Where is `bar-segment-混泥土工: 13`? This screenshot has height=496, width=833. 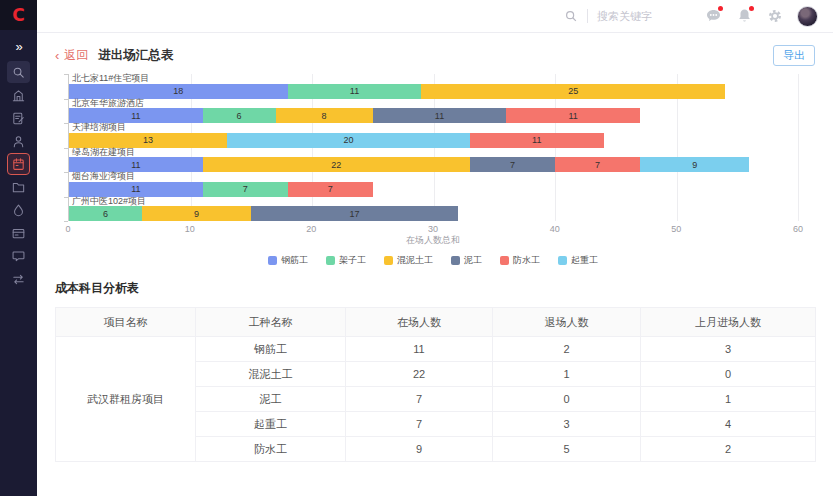
bar-segment-混泥土工: 13 is located at coordinates (148, 140).